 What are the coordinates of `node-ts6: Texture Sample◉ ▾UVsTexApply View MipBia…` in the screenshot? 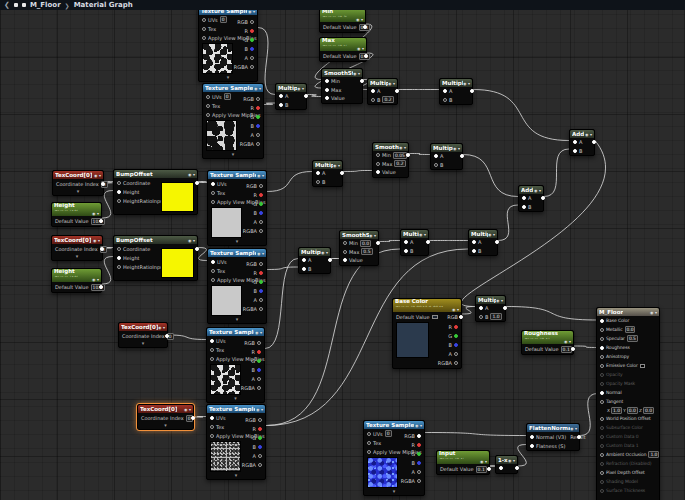 It's located at (236, 365).